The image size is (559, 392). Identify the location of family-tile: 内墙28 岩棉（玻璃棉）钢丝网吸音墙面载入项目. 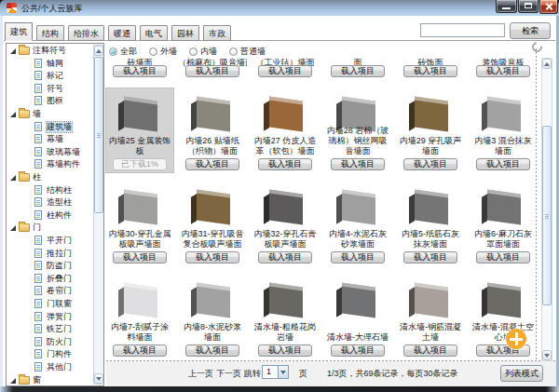
(358, 130).